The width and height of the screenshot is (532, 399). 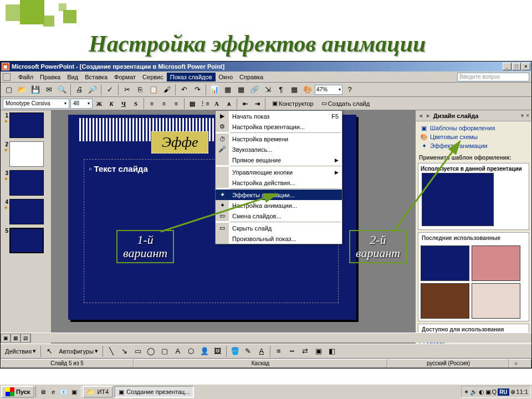 I want to click on ql-ie-icon: e, so click(x=53, y=392).